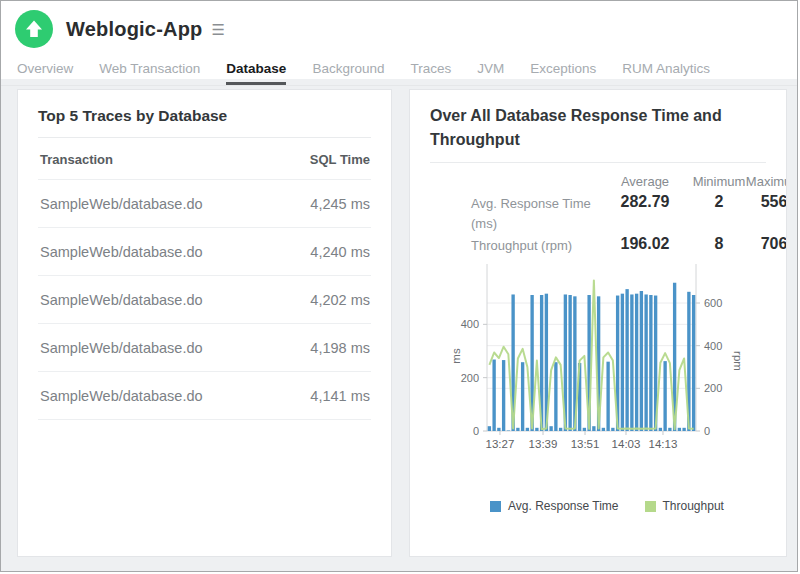  Describe the element at coordinates (204, 348) in the screenshot. I see `table-row: SampleWeb/database.do 4,198 ms` at that location.